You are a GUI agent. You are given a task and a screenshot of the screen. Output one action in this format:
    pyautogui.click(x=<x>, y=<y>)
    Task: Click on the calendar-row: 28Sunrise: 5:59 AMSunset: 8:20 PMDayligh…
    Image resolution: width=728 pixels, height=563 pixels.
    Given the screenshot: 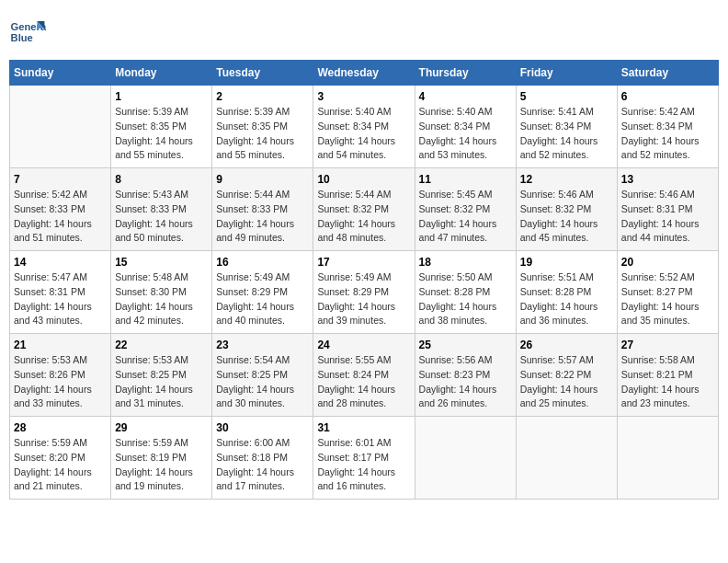 What is the action you would take?
    pyautogui.click(x=364, y=458)
    